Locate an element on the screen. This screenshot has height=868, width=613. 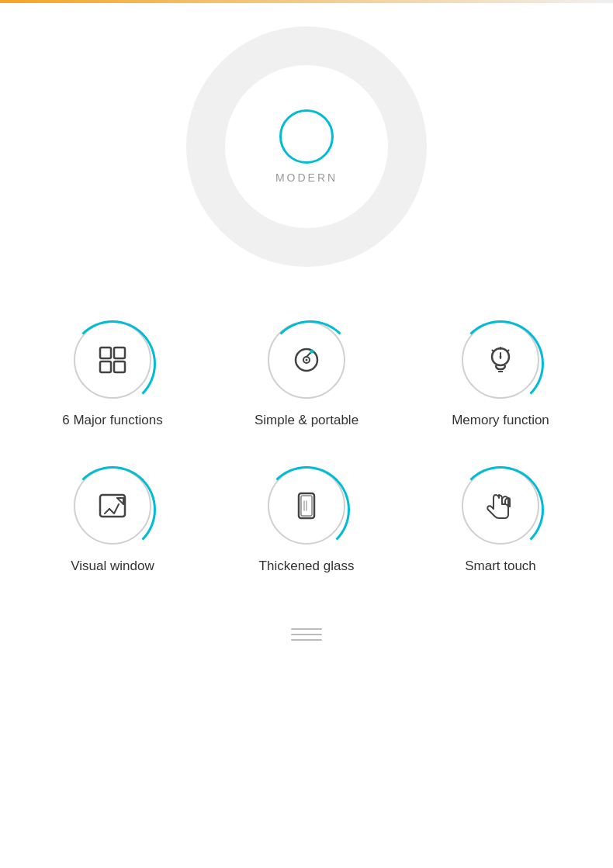
feature-smart-touch: Smart touch is located at coordinates (500, 520).